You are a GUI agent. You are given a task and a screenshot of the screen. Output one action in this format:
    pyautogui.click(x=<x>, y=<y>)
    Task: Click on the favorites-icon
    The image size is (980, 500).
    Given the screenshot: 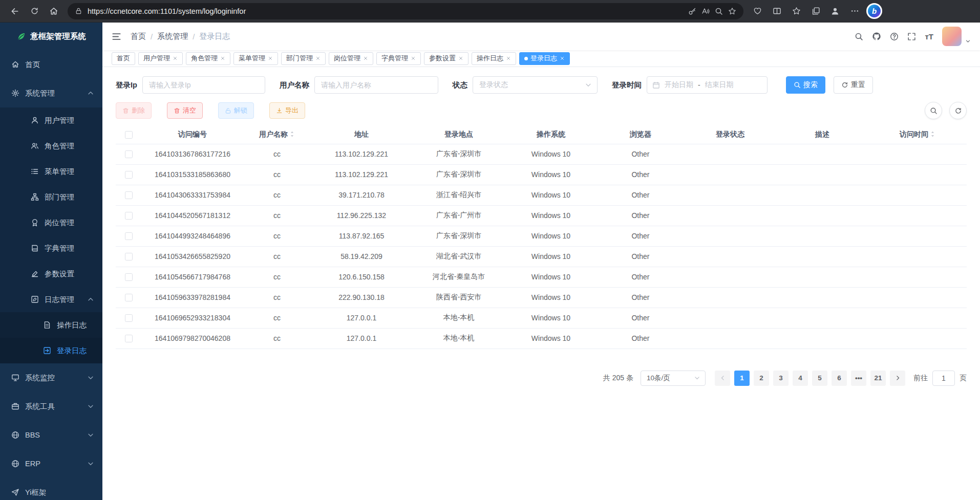 What is the action you would take?
    pyautogui.click(x=796, y=11)
    